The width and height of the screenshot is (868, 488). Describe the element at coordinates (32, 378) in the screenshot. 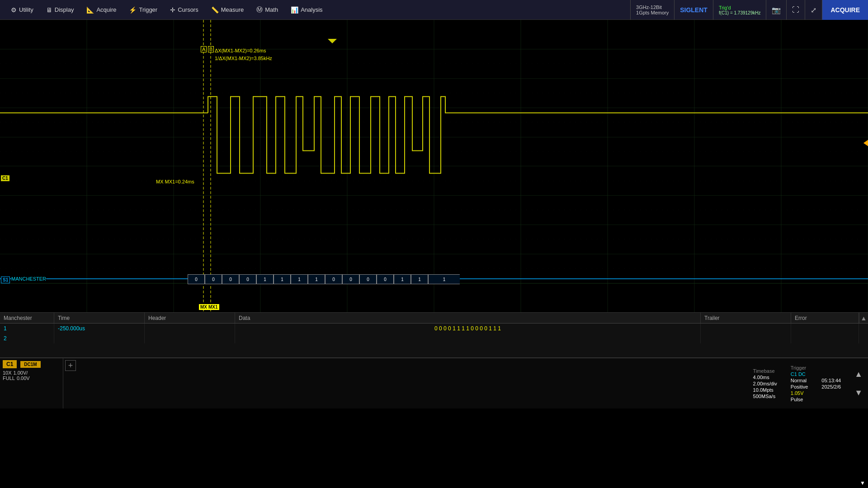

I see `ch1-offset-row: FULL 0.00V` at that location.